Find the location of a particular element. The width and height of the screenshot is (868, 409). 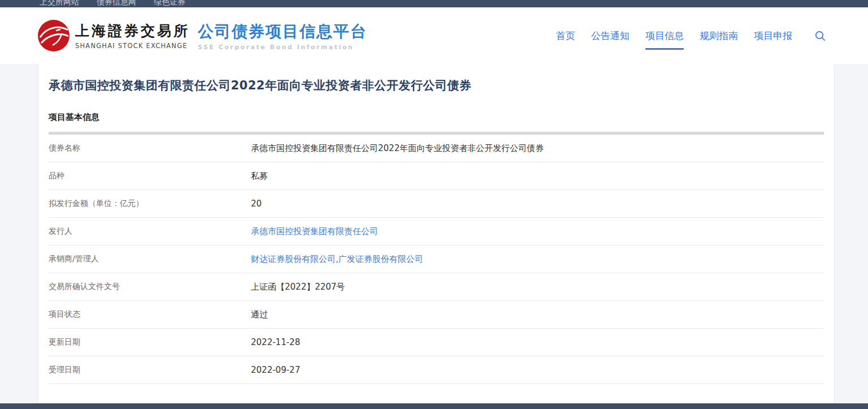

field-label: 承销商/管理人 is located at coordinates (150, 259).